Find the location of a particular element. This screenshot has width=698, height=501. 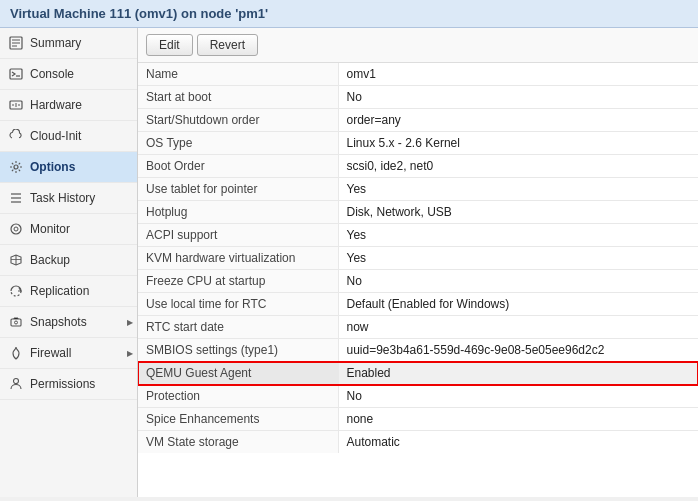

firewall-icon is located at coordinates (16, 353).